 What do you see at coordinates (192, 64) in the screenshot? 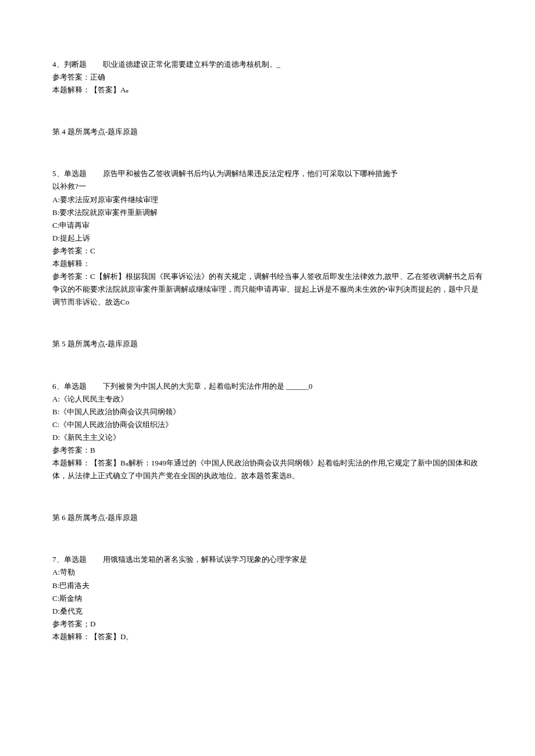
I see `q4-stem: 职业道德建设正常化需要建立科学的道德考核机制。_` at bounding box center [192, 64].